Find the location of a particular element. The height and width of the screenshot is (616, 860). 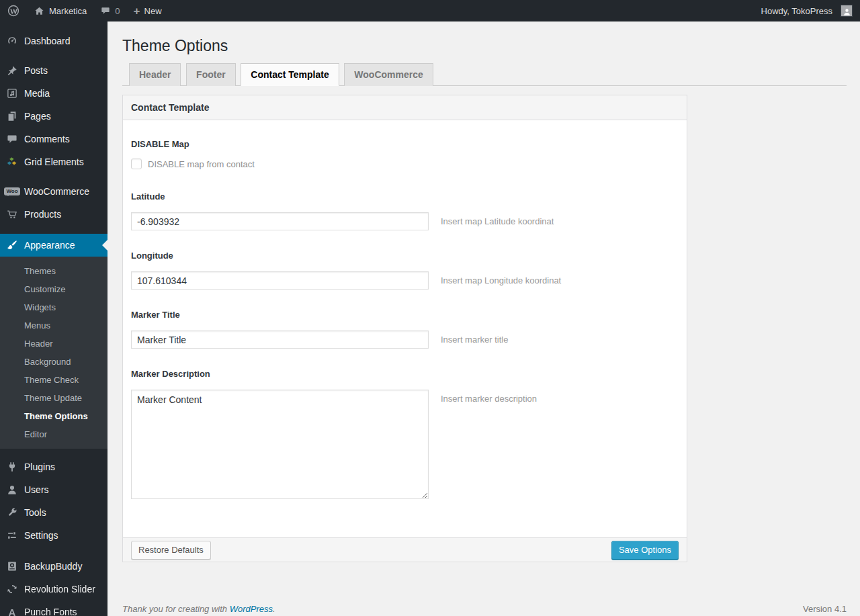

field-marker-title: Marker Title Insert marker title is located at coordinates (404, 329).